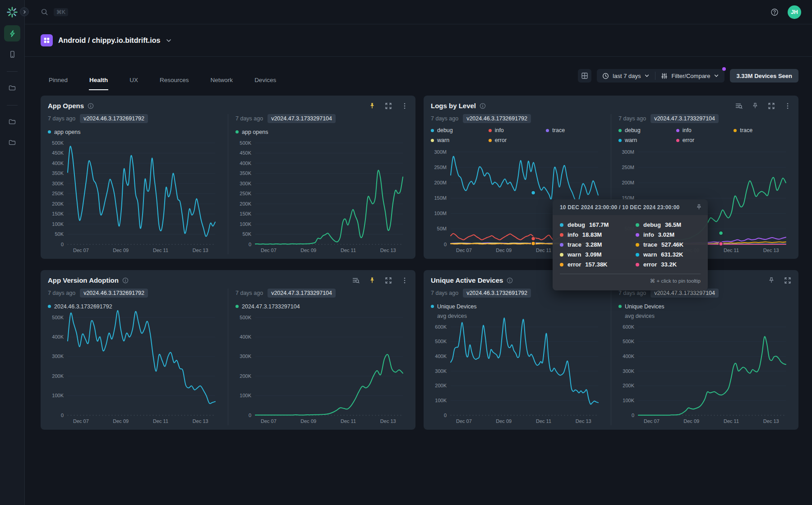 The height and width of the screenshot is (505, 812). What do you see at coordinates (134, 76) in the screenshot?
I see `tab-ux: UX` at bounding box center [134, 76].